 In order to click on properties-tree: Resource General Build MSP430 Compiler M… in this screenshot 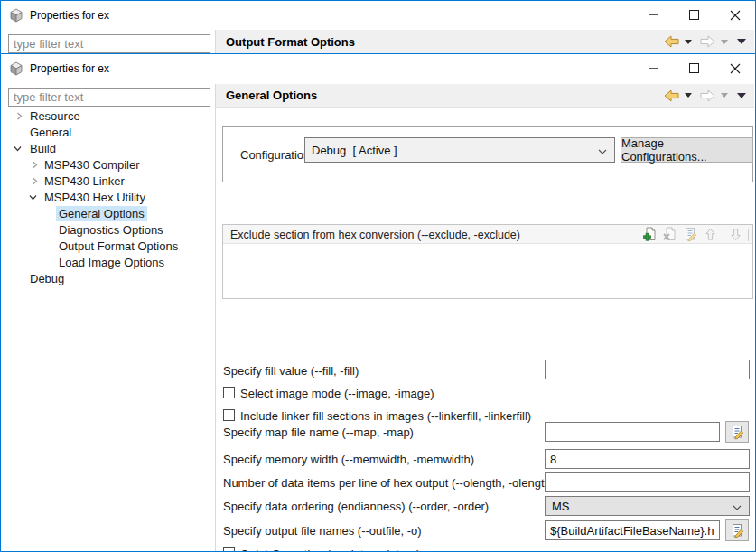, I will do `click(107, 197)`.